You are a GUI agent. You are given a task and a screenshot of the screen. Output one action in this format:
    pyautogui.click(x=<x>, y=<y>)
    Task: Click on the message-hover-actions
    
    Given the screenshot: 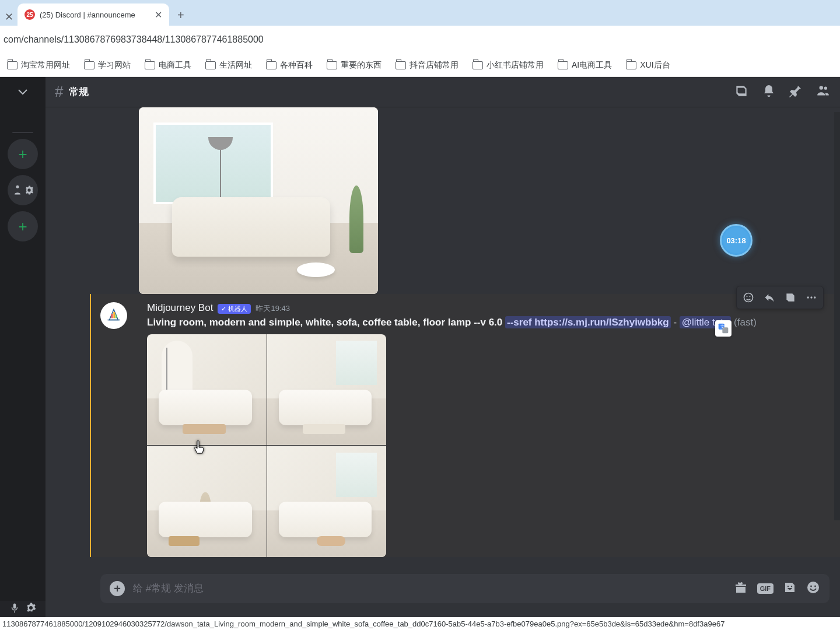 What is the action you would take?
    pyautogui.click(x=780, y=298)
    